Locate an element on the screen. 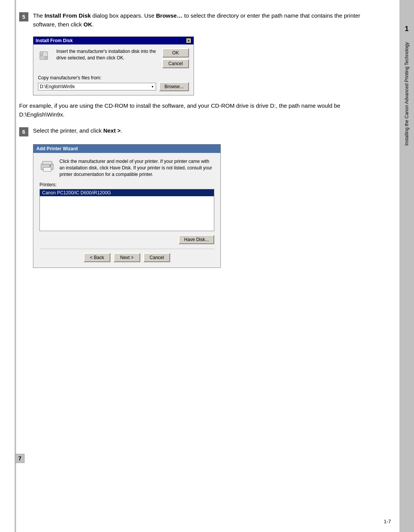 The image size is (414, 532). printer-icon is located at coordinates (47, 166).